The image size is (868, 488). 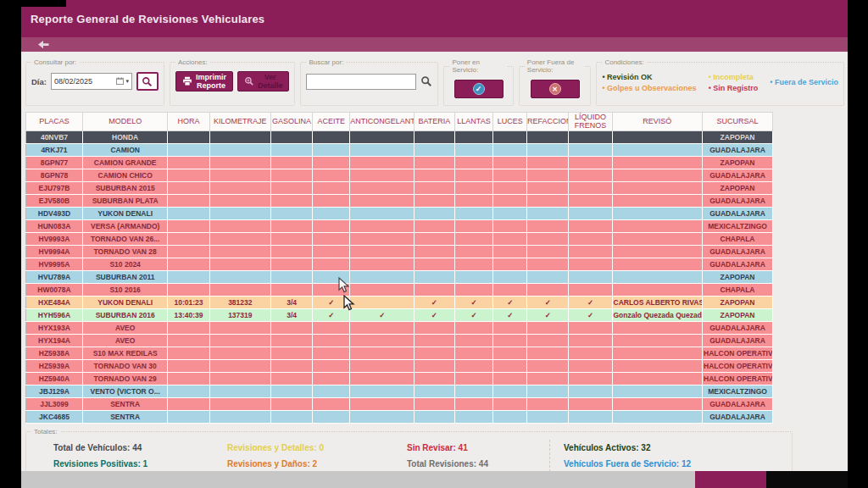 I want to click on table-row: HZ5938A S10 MAX REDILAS HALCON OPERATIVO, so click(x=400, y=354).